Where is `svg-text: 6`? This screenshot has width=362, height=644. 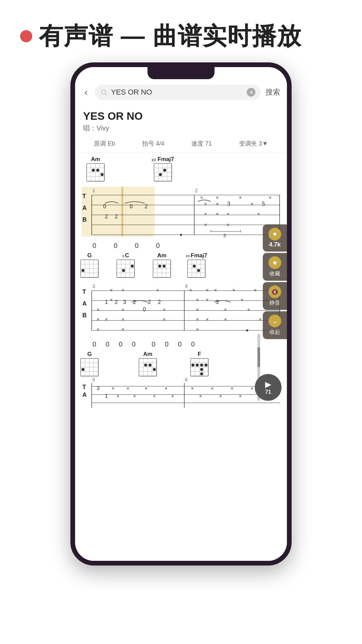
svg-text: 6 is located at coordinates (186, 380).